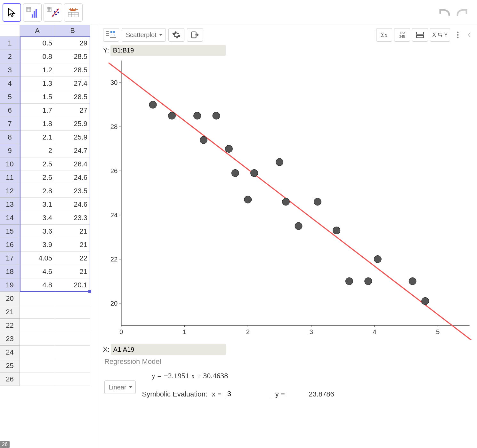  I want to click on table-row: 51.528.5, so click(49, 97).